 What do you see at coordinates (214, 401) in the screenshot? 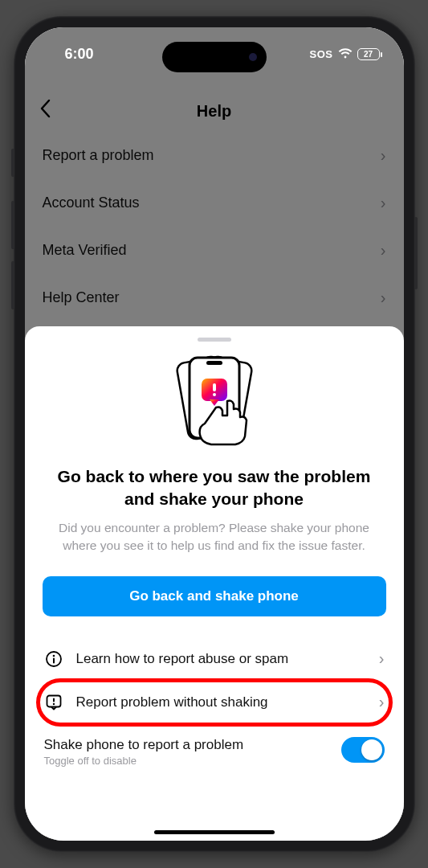
I see `shake-phone-illustration` at bounding box center [214, 401].